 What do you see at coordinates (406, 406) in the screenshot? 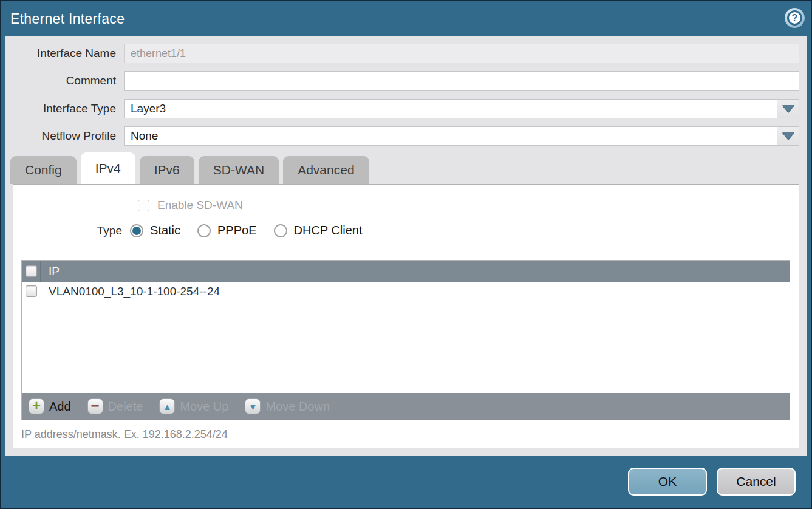
I see `table-toolbar: + Add − Delete ▲ Move Up ▼ Move Down` at bounding box center [406, 406].